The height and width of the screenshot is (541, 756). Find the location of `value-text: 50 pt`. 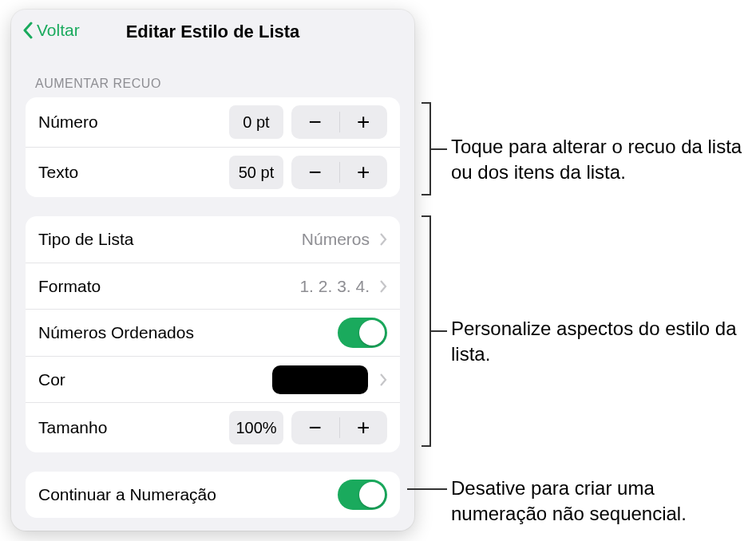

value-text: 50 pt is located at coordinates (256, 172).